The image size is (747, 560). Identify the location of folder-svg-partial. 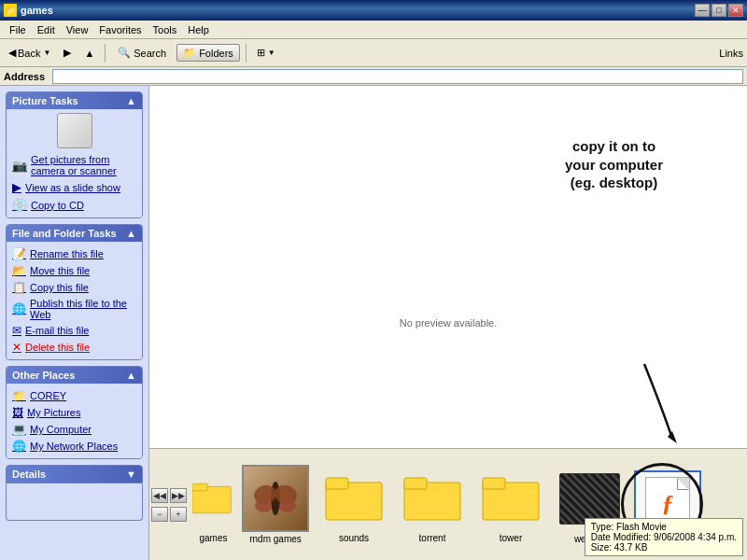
(213, 498).